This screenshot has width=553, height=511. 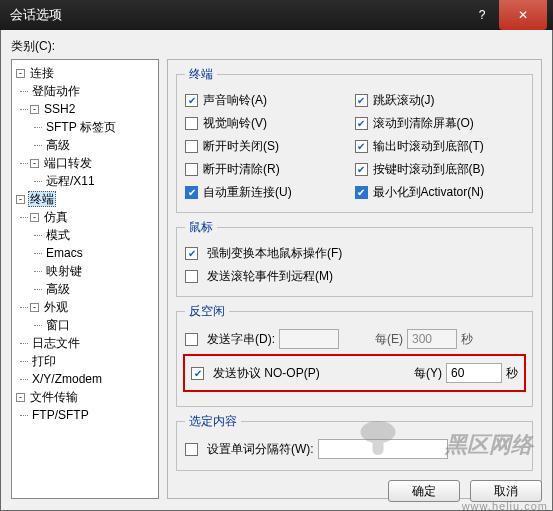 What do you see at coordinates (54, 397) in the screenshot?
I see `tree-file-transfer: 文件传输` at bounding box center [54, 397].